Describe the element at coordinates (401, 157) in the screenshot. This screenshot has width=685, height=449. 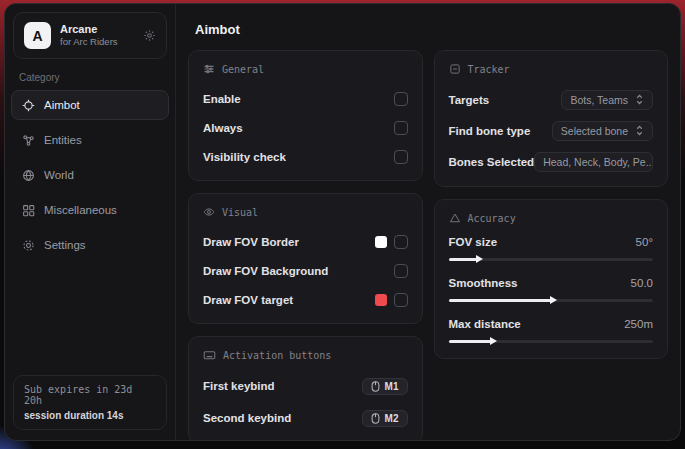
I see `visibility-check-checkbox` at that location.